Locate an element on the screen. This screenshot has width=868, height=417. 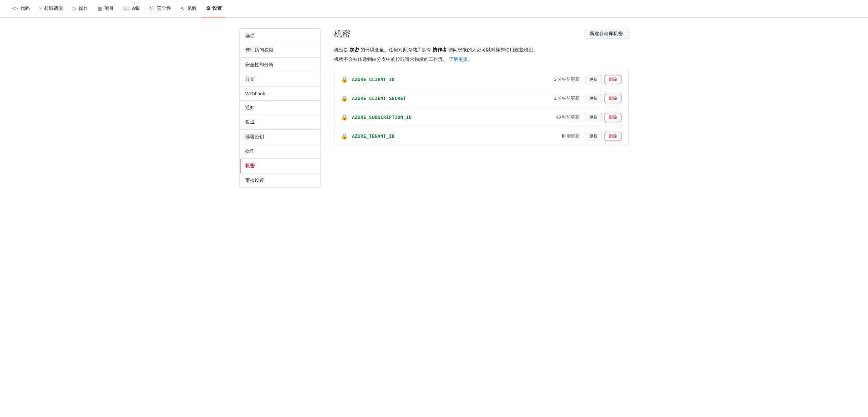
nav-item-wiki: 📖 Wiki is located at coordinates (132, 9).